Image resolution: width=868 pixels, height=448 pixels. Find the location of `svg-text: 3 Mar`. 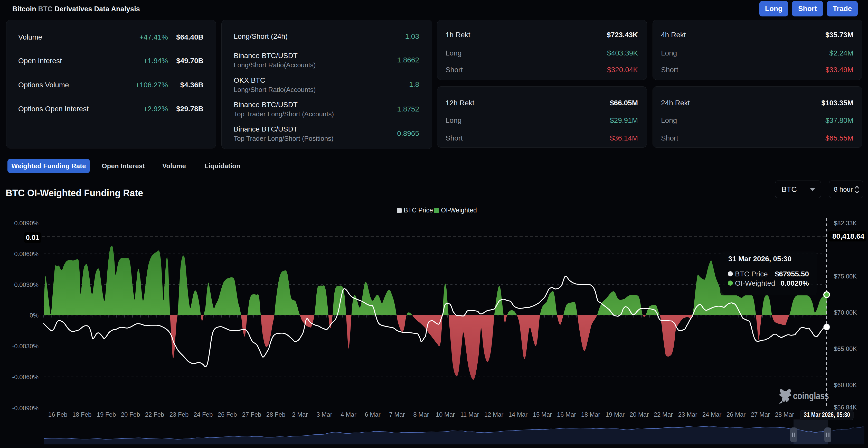

svg-text: 3 Mar is located at coordinates (324, 415).